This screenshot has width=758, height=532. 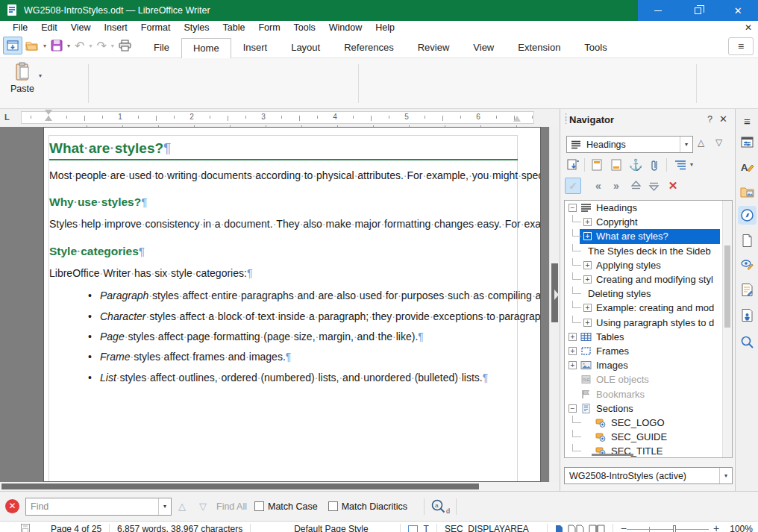 What do you see at coordinates (284, 316) in the screenshot?
I see `document-list-item: Character·styles·affect·a·block·of·text·…` at bounding box center [284, 316].